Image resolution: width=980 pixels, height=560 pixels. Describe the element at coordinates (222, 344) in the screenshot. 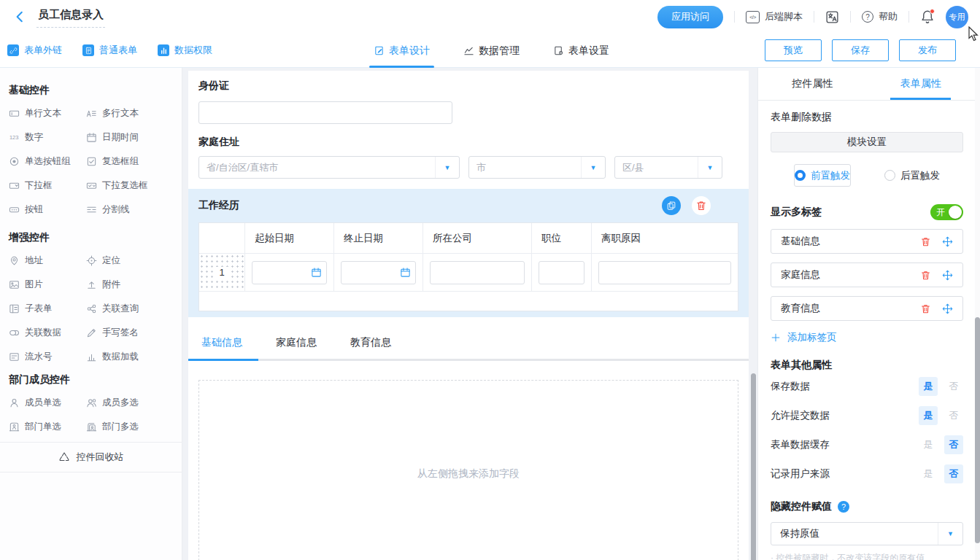

I see `tab-basic-info: 基础信息` at that location.